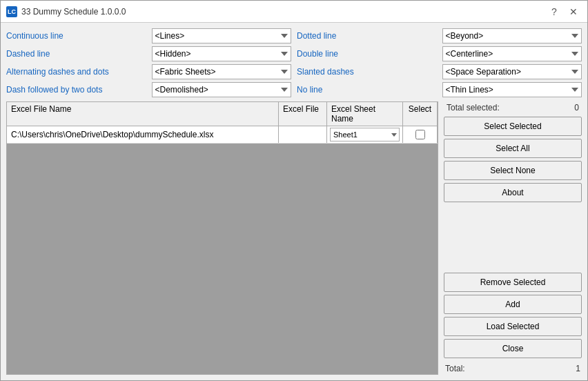 Image resolution: width=588 pixels, height=381 pixels. Describe the element at coordinates (143, 114) in the screenshot. I see `col-header-filename: Excel File Name` at that location.